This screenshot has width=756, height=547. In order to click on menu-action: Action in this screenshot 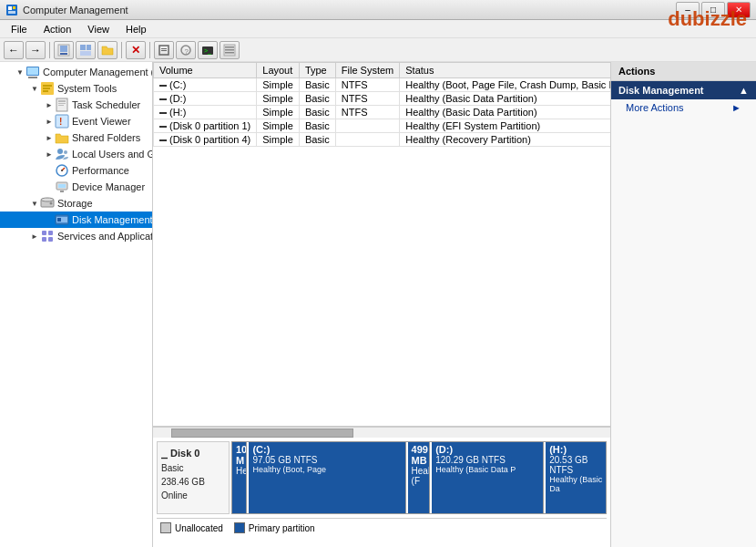, I will do `click(58, 29)`.